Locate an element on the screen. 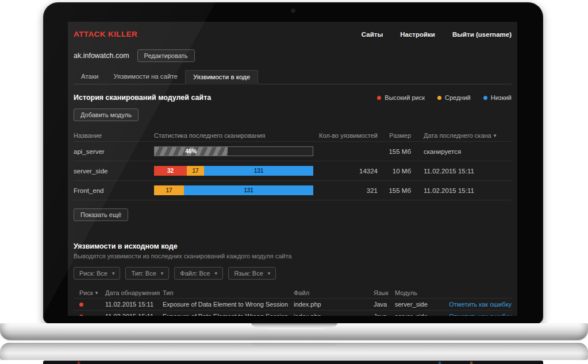 Image resolution: width=588 pixels, height=364 pixels. module-name: api_server is located at coordinates (114, 152).